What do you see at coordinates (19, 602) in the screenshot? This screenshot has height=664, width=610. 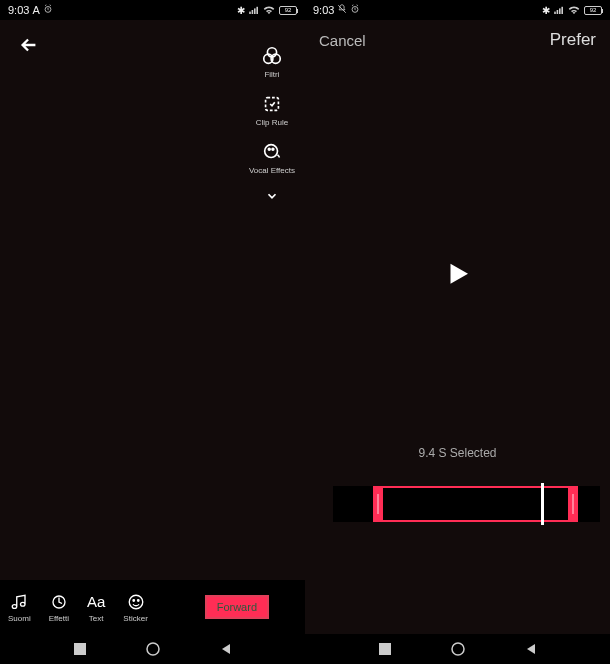 I see `music-icon` at bounding box center [19, 602].